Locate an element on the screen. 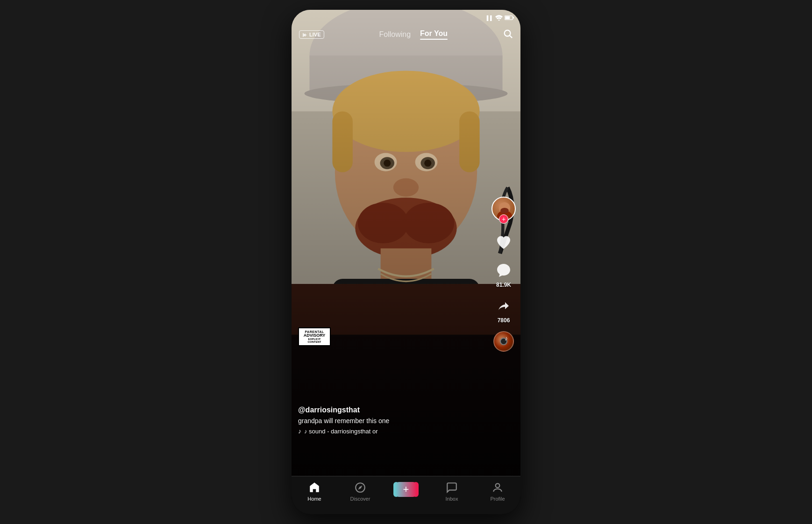 This screenshot has height=524, width=812. search-button is located at coordinates (508, 35).